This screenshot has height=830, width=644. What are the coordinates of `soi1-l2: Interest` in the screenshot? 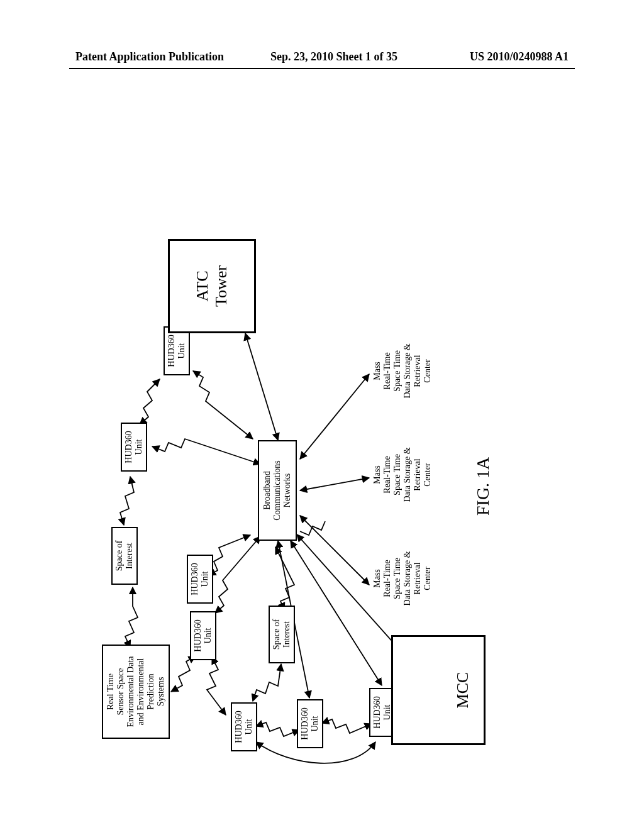 It's located at (130, 556).